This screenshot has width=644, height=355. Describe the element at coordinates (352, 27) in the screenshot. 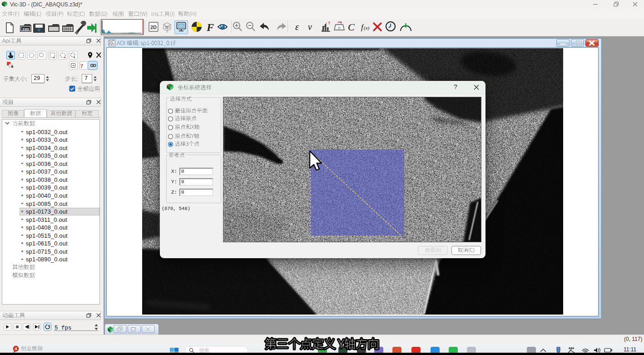

I see `svg-text: C` at that location.